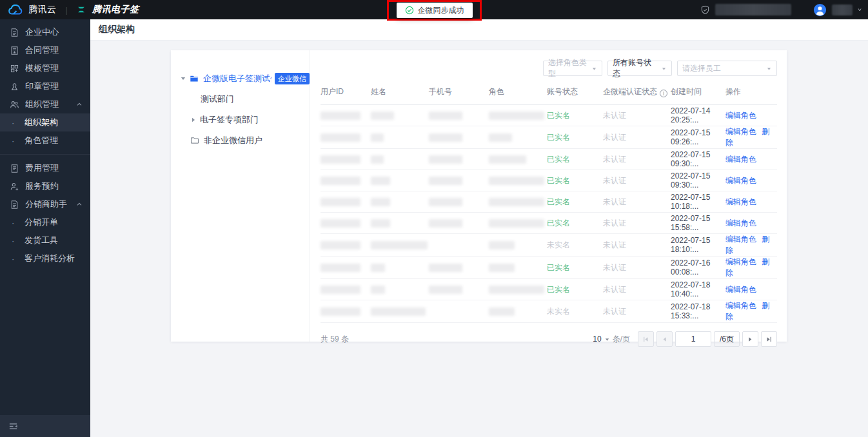 This screenshot has height=437, width=868. What do you see at coordinates (240, 99) in the screenshot?
I see `tree-node: 测试部门` at bounding box center [240, 99].